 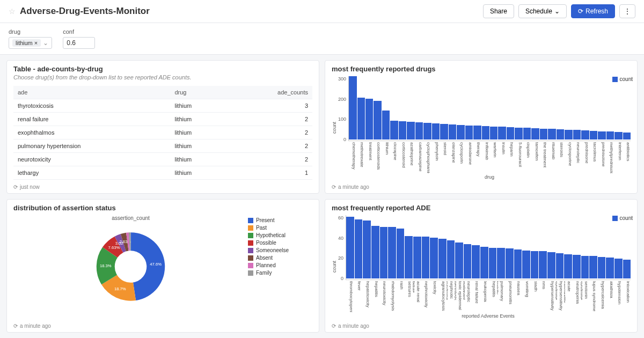 I want to click on schedule-button: Schedule ⌄, so click(x=543, y=11).